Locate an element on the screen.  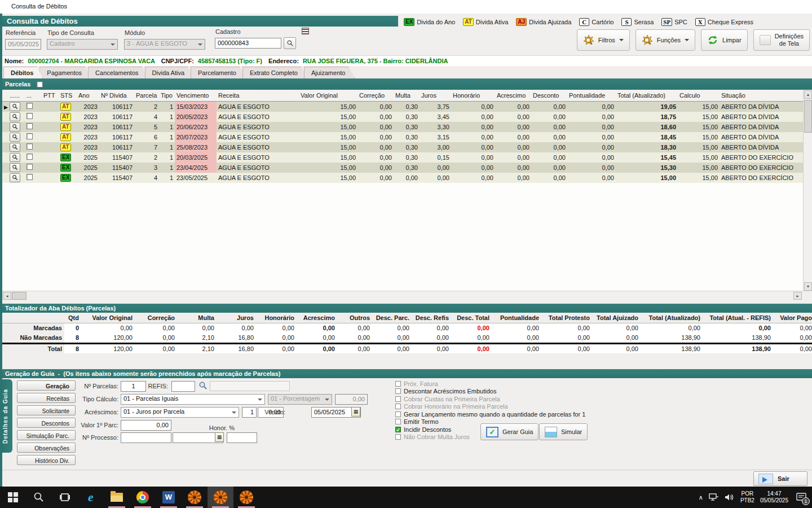
cadastro-list-icon is located at coordinates (306, 31).